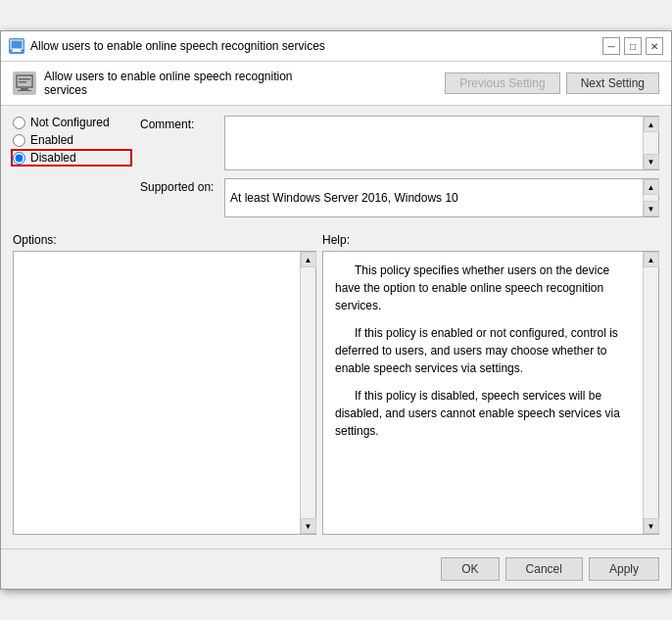 The height and width of the screenshot is (620, 672). What do you see at coordinates (651, 162) in the screenshot?
I see `comment-scroll-down: ▼` at bounding box center [651, 162].